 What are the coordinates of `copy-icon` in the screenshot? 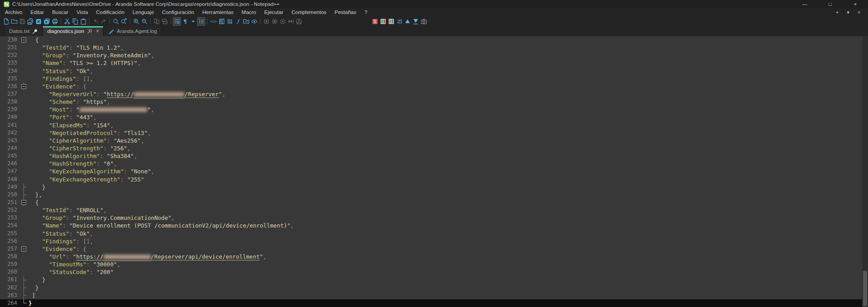 It's located at (75, 22).